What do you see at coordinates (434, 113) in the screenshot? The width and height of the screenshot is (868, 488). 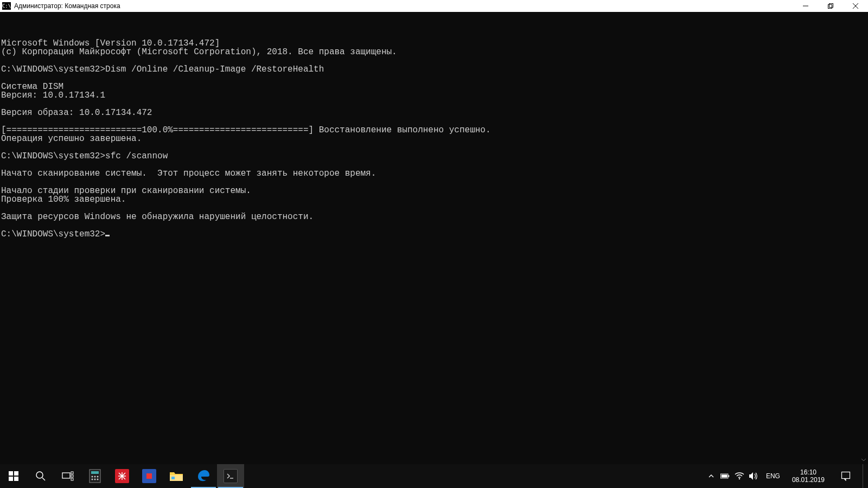 I see `console-line: Версия образа: 10.0.17134.472` at bounding box center [434, 113].